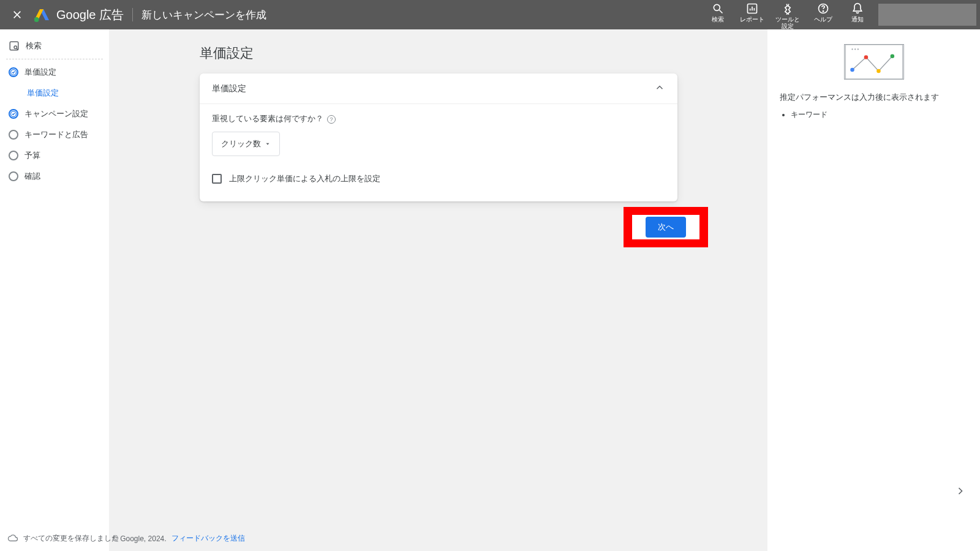  Describe the element at coordinates (439, 119) in the screenshot. I see `focus-question-row: 重視している要素は何ですか？ ?` at that location.